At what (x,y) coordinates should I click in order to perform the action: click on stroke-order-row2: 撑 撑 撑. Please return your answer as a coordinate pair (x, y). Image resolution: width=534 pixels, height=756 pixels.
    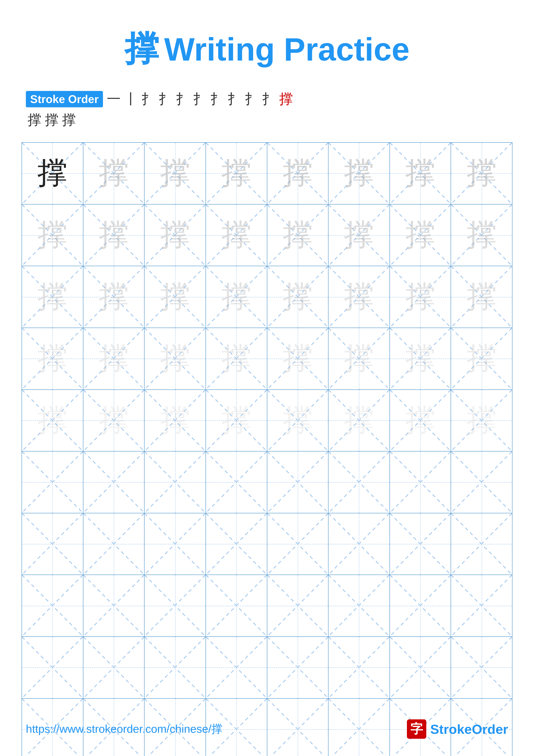
    Looking at the image, I should click on (267, 120).